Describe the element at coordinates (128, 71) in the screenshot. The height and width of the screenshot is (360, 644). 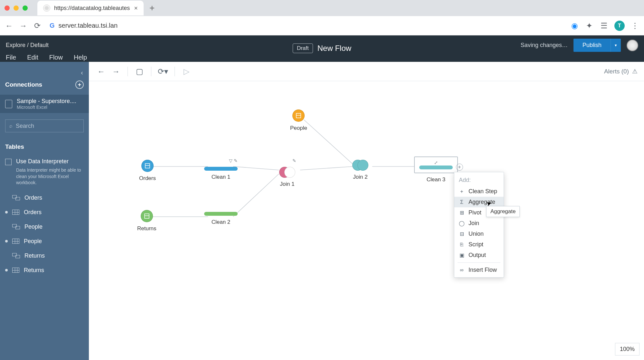
I see `divider` at that location.